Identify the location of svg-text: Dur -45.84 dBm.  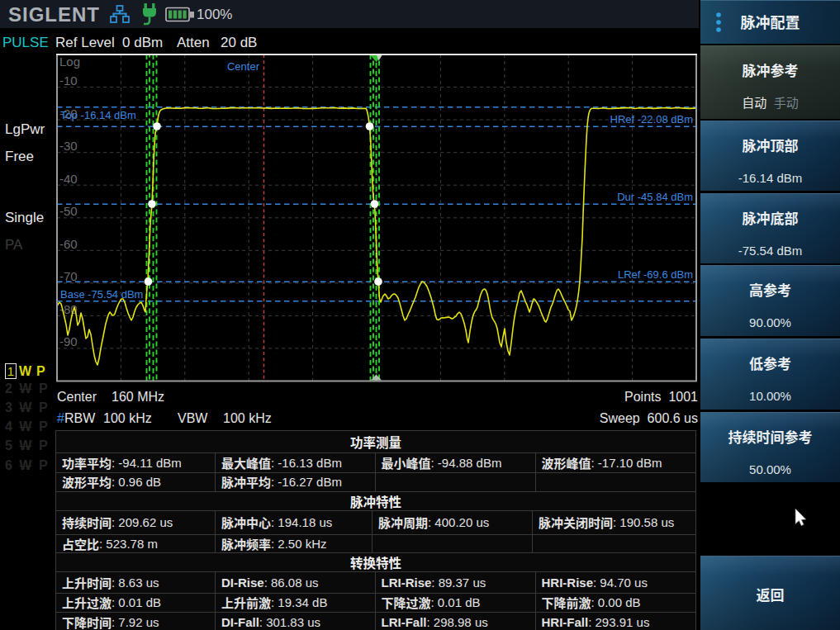
(655, 197).